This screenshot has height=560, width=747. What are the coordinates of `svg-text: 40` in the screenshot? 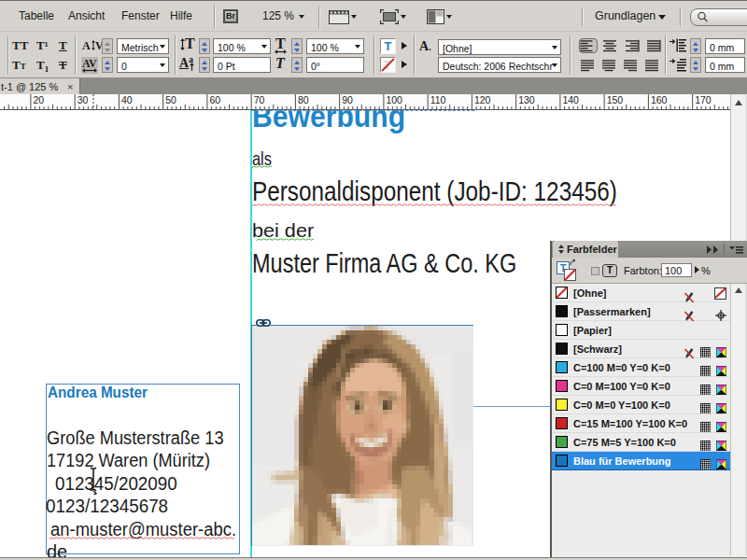 It's located at (127, 100).